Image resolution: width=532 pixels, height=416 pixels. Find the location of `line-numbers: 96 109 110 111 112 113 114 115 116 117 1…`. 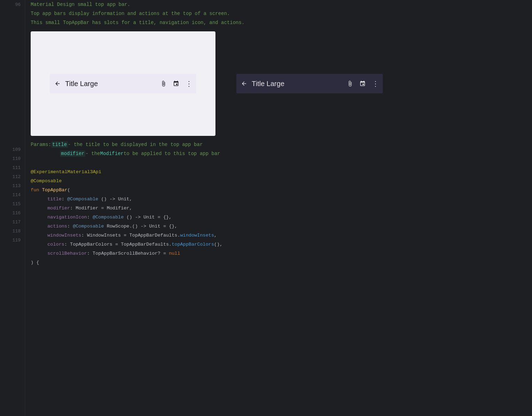

line-numbers: 96 109 110 111 112 113 114 115 116 117 1… is located at coordinates (13, 208).